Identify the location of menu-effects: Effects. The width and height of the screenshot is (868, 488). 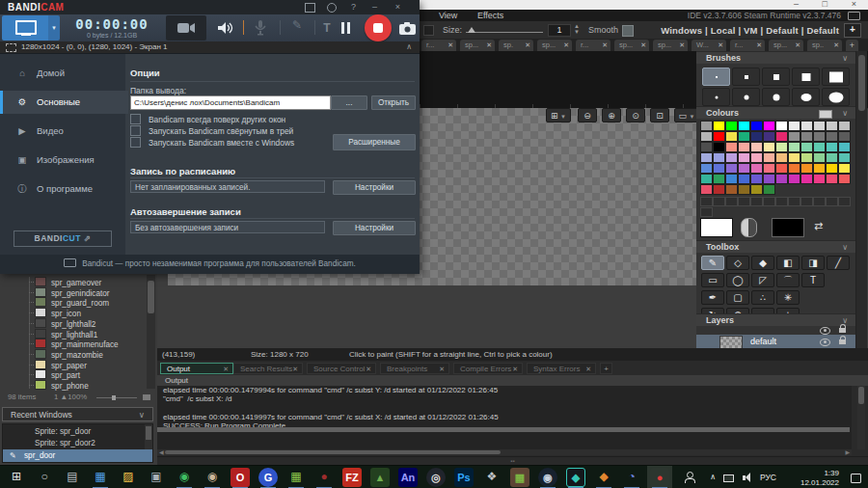
(490, 15).